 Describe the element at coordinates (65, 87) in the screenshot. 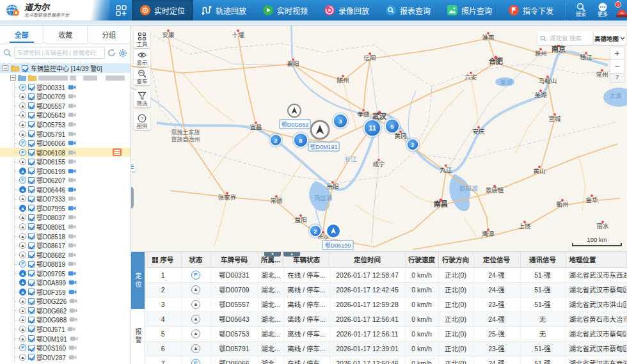

I see `vehicle-item-鄂D00331: P鄂D00331` at that location.